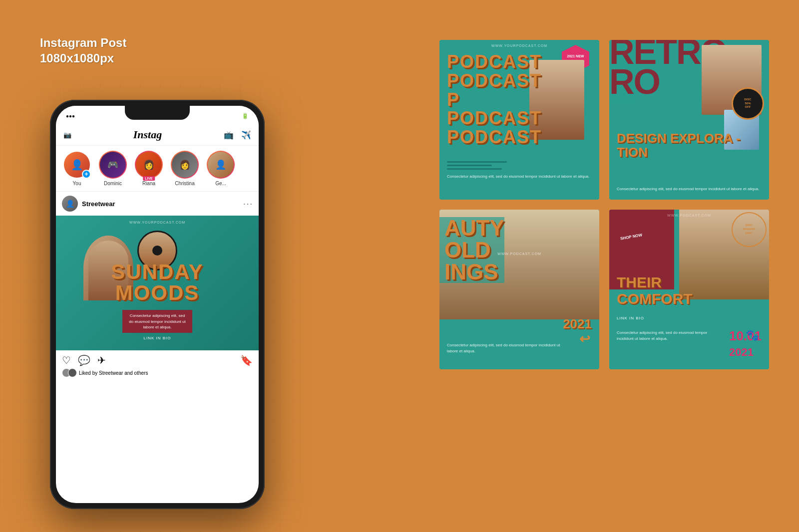 The height and width of the screenshot is (532, 799). I want to click on story-label-you: You, so click(77, 184).